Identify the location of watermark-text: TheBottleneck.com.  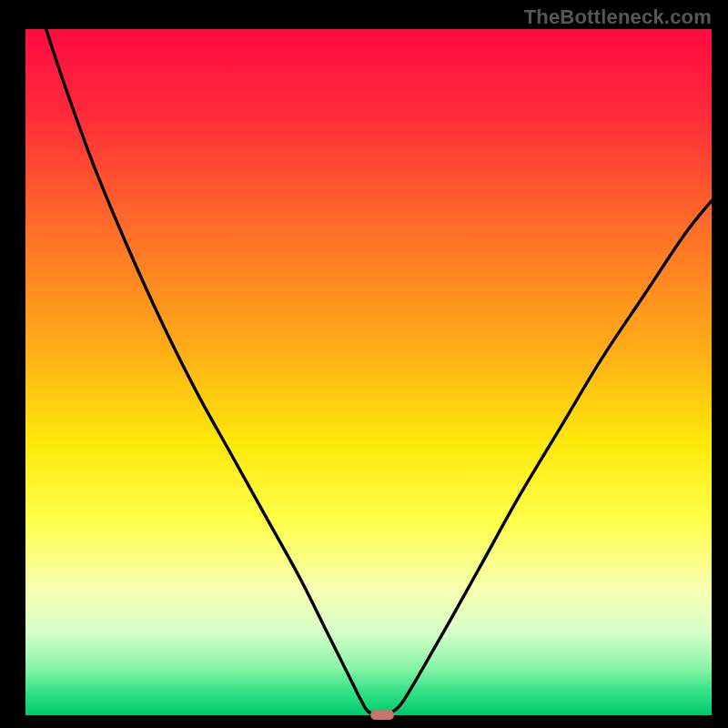
(618, 17).